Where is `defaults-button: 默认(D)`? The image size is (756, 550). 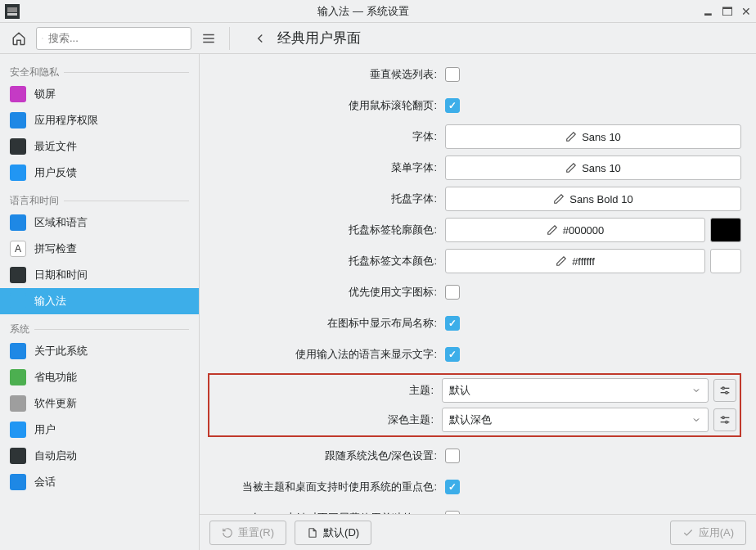 defaults-button: 默认(D) is located at coordinates (333, 533).